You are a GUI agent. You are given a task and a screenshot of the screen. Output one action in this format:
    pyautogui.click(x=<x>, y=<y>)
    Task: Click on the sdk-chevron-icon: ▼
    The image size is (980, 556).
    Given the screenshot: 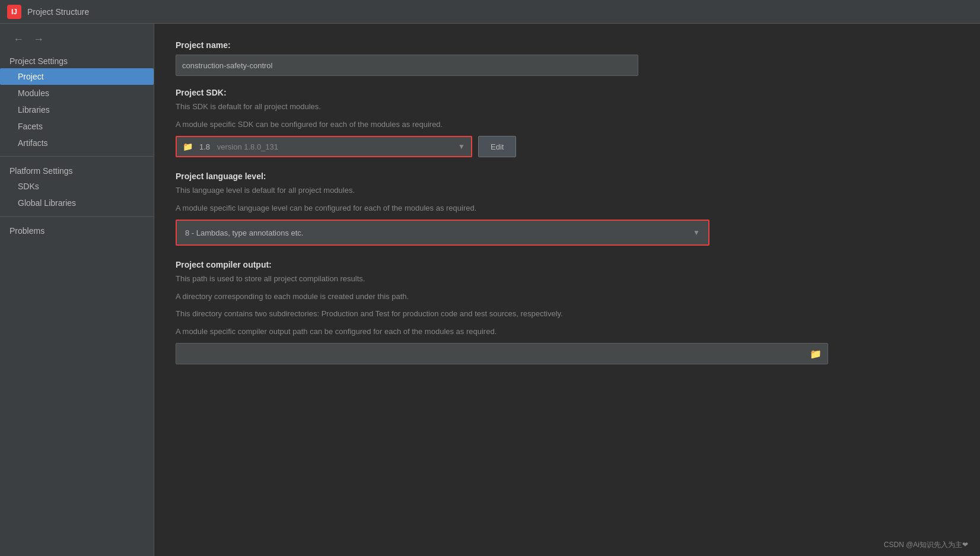 What is the action you would take?
    pyautogui.click(x=462, y=147)
    